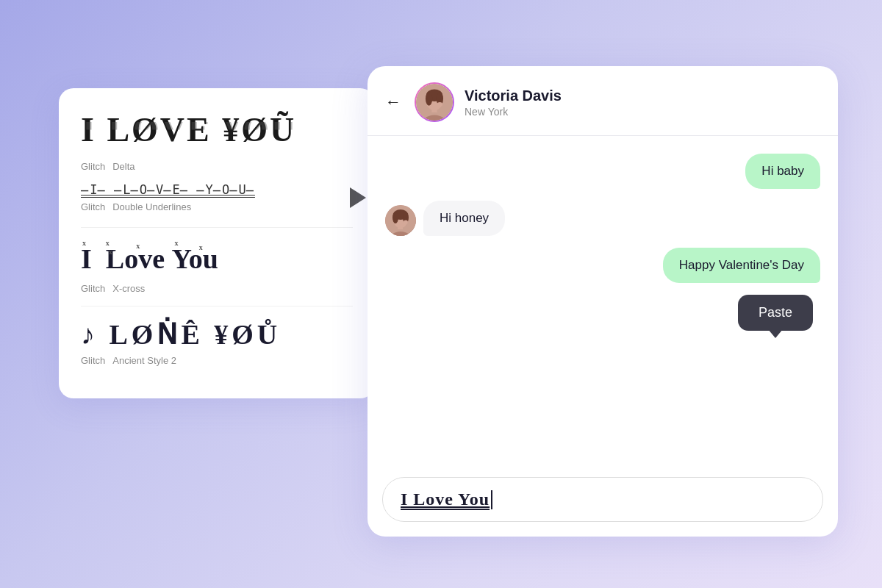 The height and width of the screenshot is (588, 882). What do you see at coordinates (434, 102) in the screenshot?
I see `avatar-svg` at bounding box center [434, 102].